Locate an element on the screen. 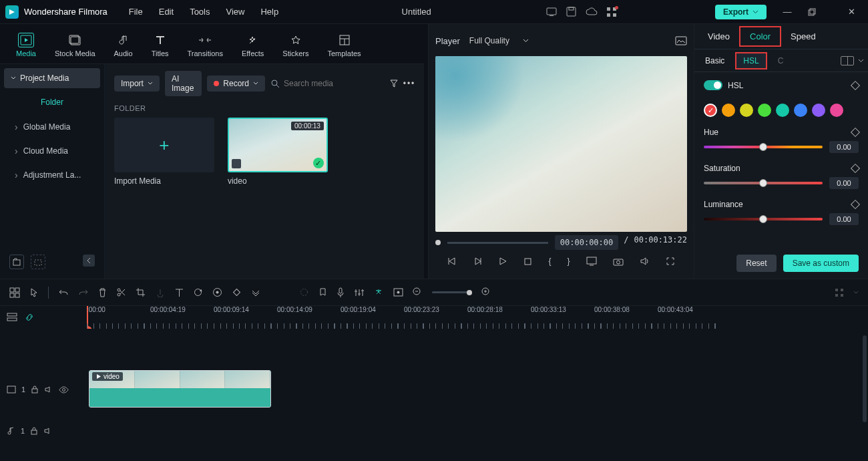  swatch-blue is located at coordinates (801, 110).